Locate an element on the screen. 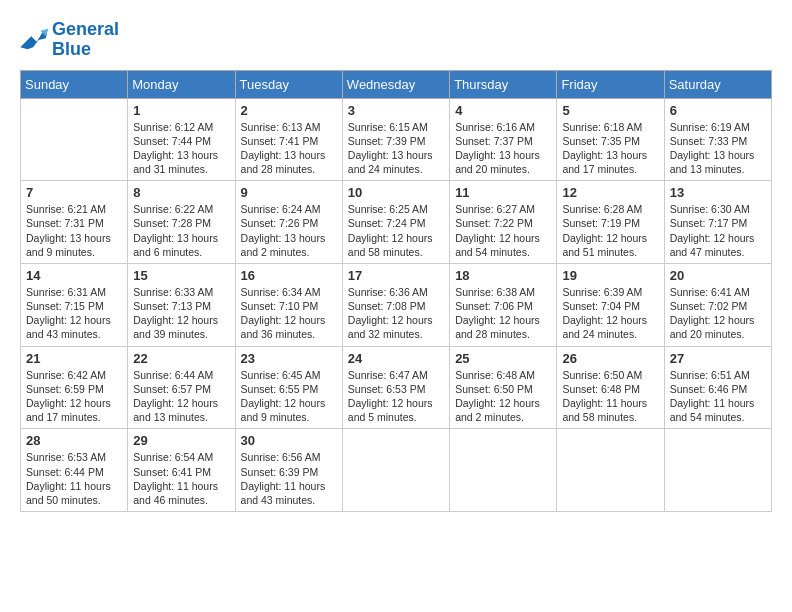  day-info: Sunrise: 6:56 AM Sunset: 6:39 PM Dayligh… is located at coordinates (289, 478).